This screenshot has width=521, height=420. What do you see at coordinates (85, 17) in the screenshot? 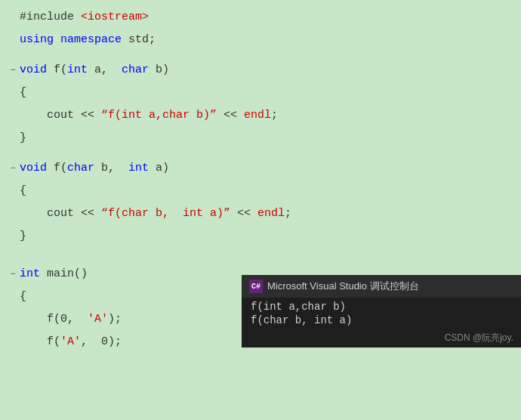
I see `code-text: #include <iostream>` at bounding box center [85, 17].